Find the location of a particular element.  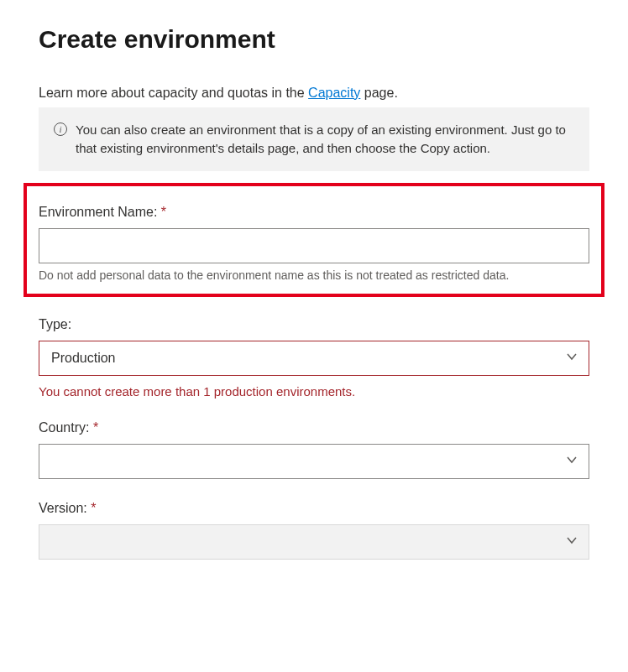

capacity-link: Capacity is located at coordinates (334, 92).